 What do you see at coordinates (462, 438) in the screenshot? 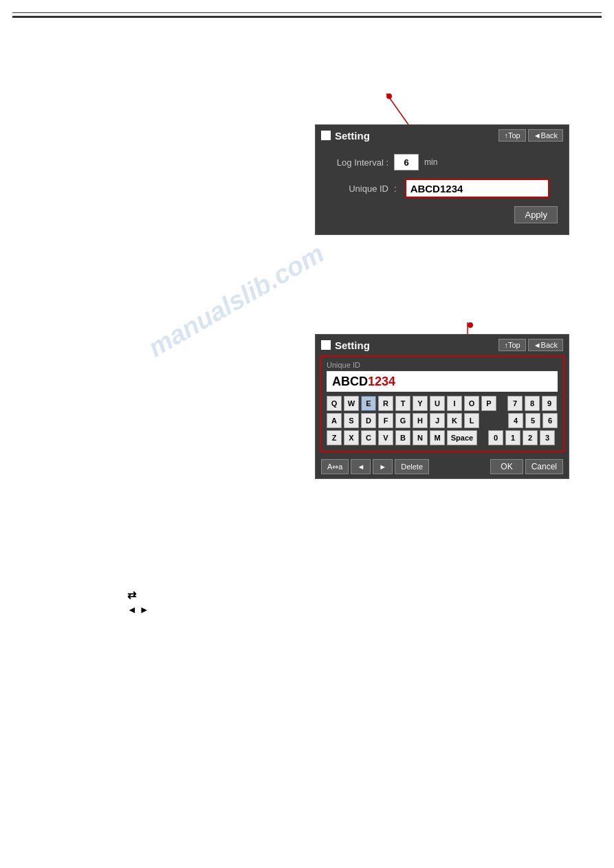
I see `key-space: Space` at bounding box center [462, 438].